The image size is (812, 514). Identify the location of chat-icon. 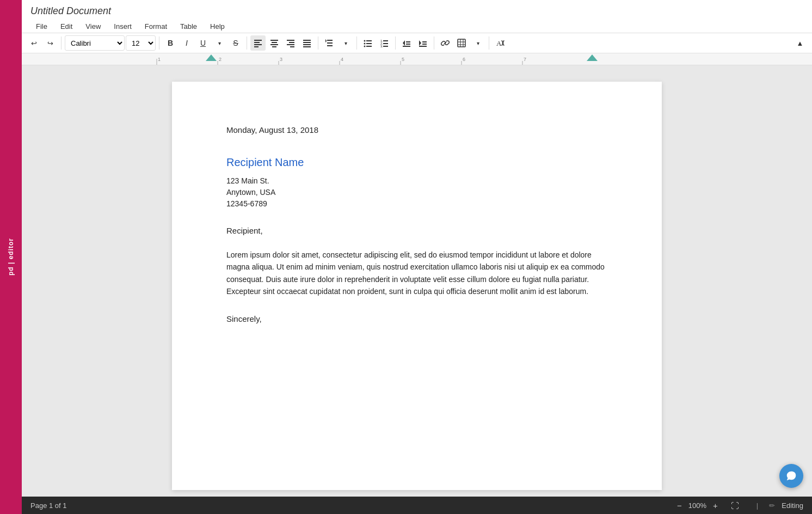
(791, 476).